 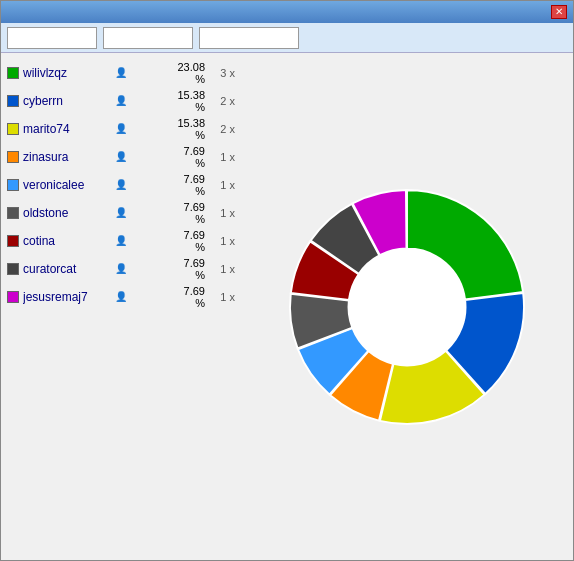 I want to click on donut-hole, so click(x=408, y=306).